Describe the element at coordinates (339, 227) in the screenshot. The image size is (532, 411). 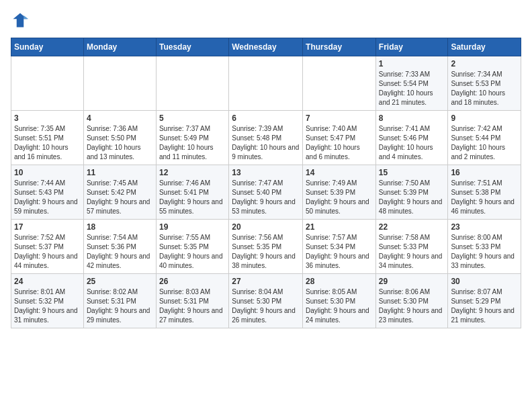
I see `day-number: 21` at that location.